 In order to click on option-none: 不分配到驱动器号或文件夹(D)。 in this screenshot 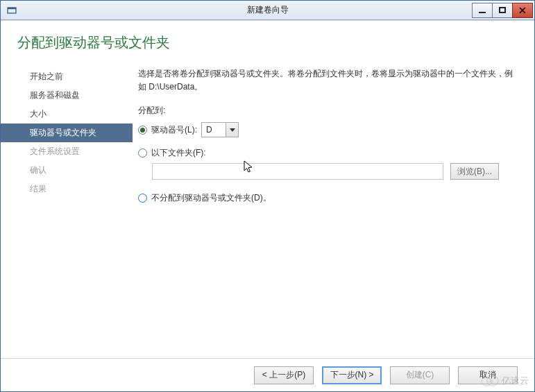, I will do `click(328, 198)`.